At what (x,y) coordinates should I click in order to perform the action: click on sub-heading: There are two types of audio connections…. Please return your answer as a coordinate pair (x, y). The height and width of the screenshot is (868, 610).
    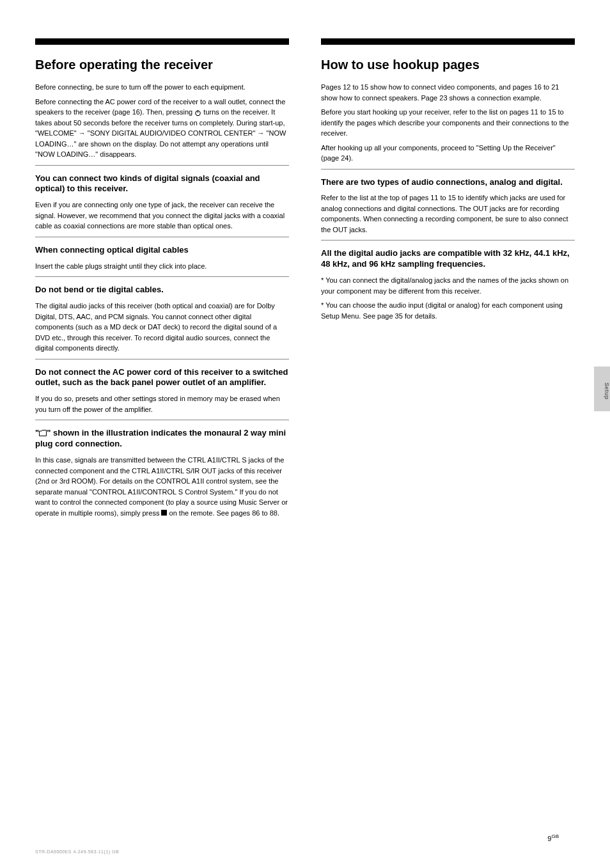
    Looking at the image, I should click on (448, 183).